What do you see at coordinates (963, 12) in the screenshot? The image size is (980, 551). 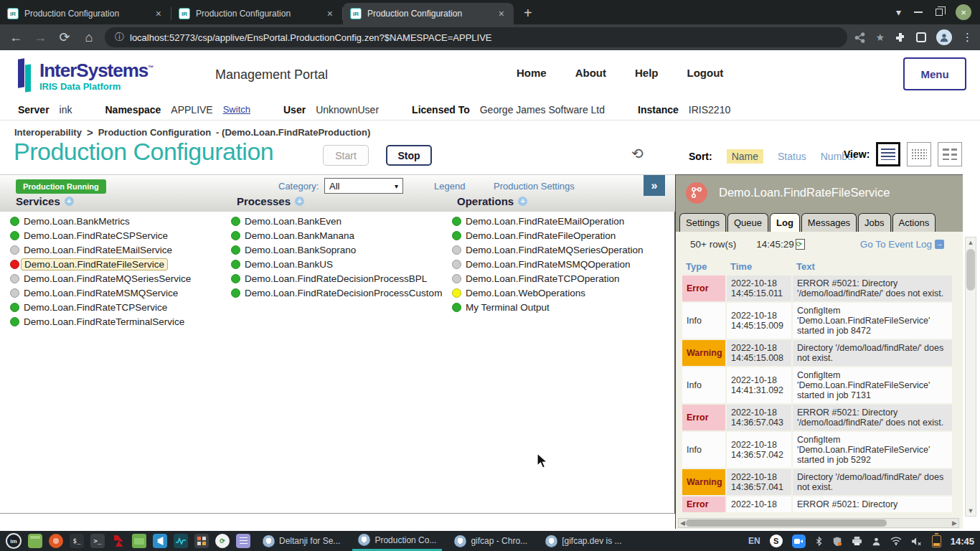 I see `window-close-button: ×` at bounding box center [963, 12].